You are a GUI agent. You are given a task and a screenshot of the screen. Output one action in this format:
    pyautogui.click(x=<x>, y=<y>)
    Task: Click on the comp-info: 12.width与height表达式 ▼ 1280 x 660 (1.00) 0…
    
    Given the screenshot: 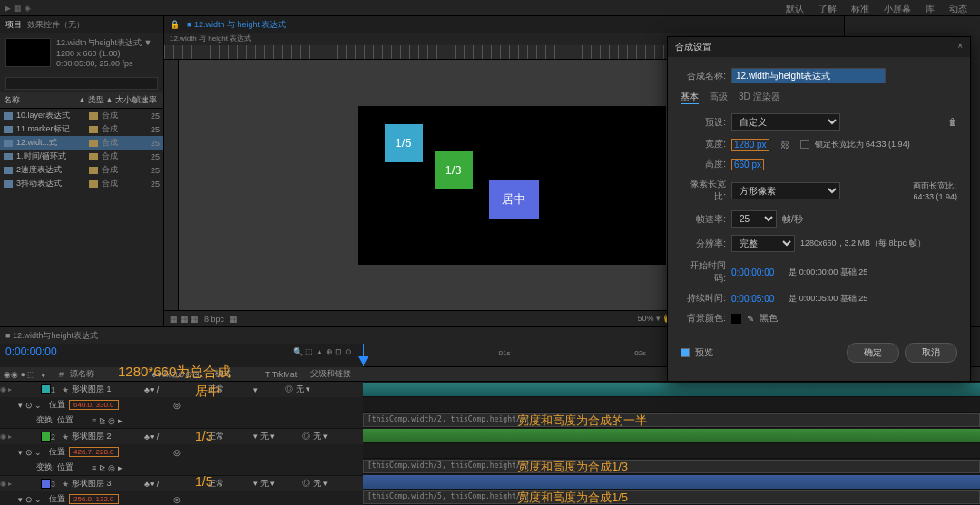 What is the action you would take?
    pyautogui.click(x=103, y=54)
    